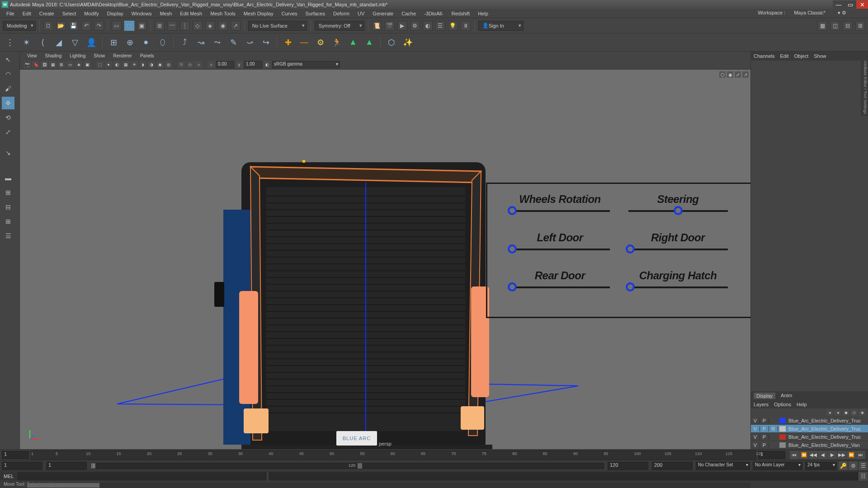 This screenshot has height=488, width=868. What do you see at coordinates (801, 56) in the screenshot?
I see `cb-object: Object` at bounding box center [801, 56].